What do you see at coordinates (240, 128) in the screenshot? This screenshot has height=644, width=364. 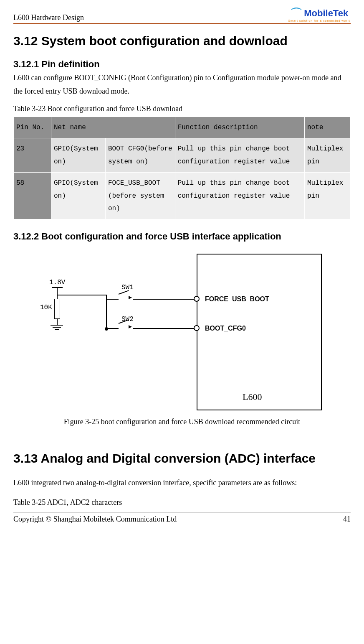 I see `th-function: Function description` at bounding box center [240, 128].